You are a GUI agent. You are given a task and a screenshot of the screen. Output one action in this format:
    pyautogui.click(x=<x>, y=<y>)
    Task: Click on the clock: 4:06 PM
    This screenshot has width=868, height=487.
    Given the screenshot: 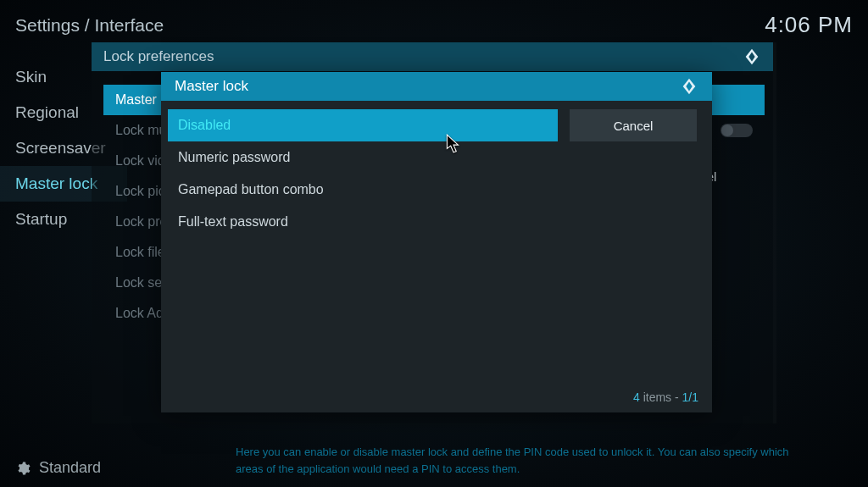 What is the action you would take?
    pyautogui.click(x=809, y=25)
    